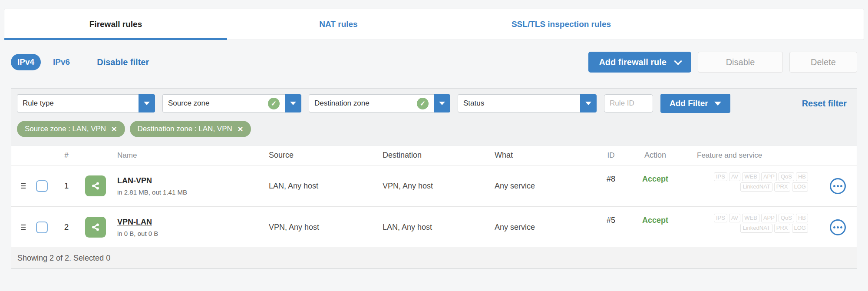 This screenshot has width=868, height=291. I want to click on add-firewall-rule-button: Add firewall rule, so click(640, 62).